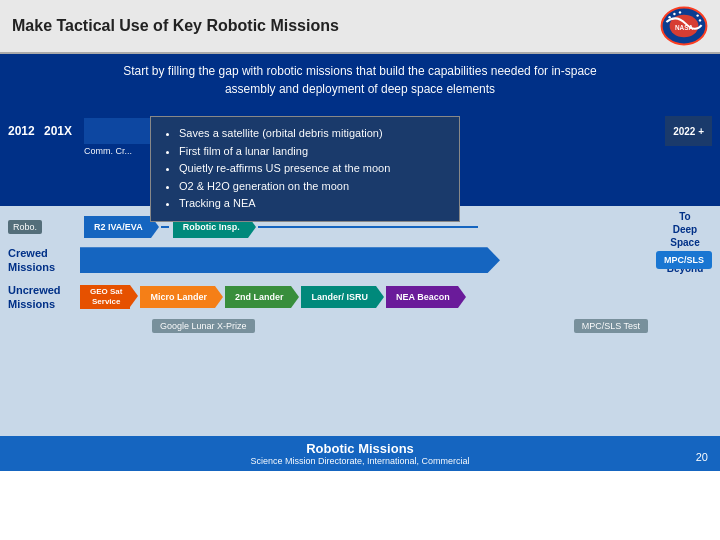  Describe the element at coordinates (62, 131) in the screenshot. I see `year-201x: 201X` at that location.